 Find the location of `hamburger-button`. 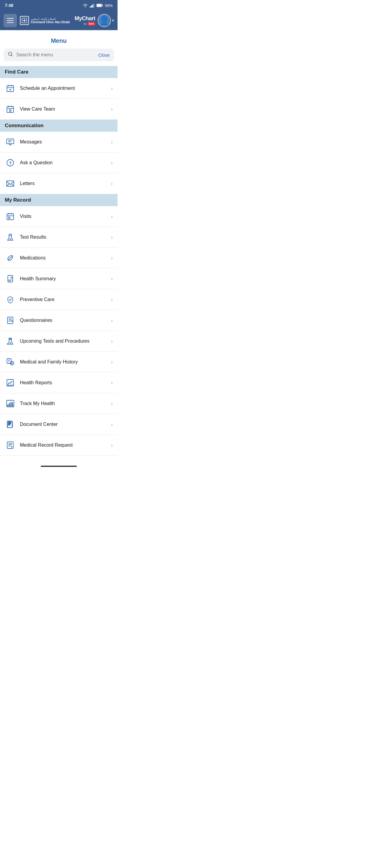

hamburger-button is located at coordinates (10, 20).